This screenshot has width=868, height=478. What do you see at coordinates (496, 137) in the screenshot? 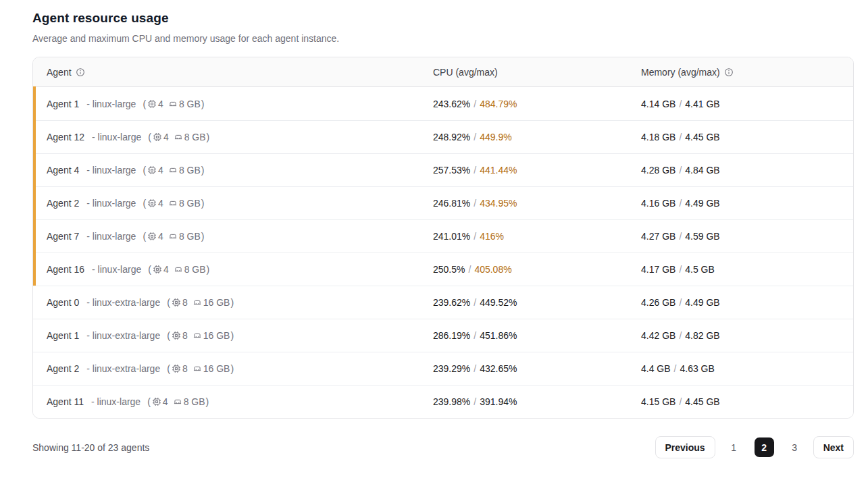
I see `cpu-max: 449.9%` at bounding box center [496, 137].